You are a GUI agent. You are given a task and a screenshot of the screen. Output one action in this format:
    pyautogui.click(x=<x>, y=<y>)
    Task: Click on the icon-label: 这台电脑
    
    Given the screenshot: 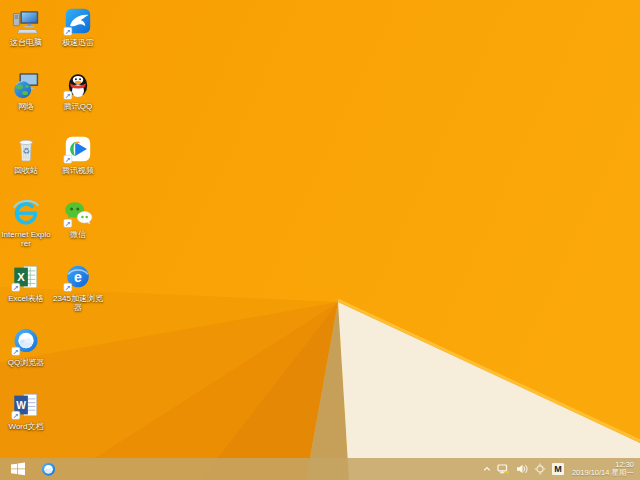 What is the action you would take?
    pyautogui.click(x=26, y=42)
    